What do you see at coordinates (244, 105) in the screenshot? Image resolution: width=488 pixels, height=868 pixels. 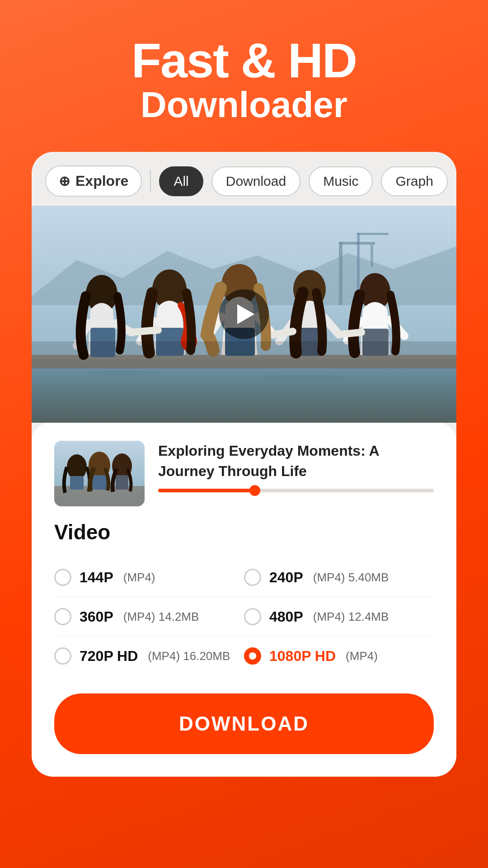 I see `header-title-line2: Downloader` at bounding box center [244, 105].